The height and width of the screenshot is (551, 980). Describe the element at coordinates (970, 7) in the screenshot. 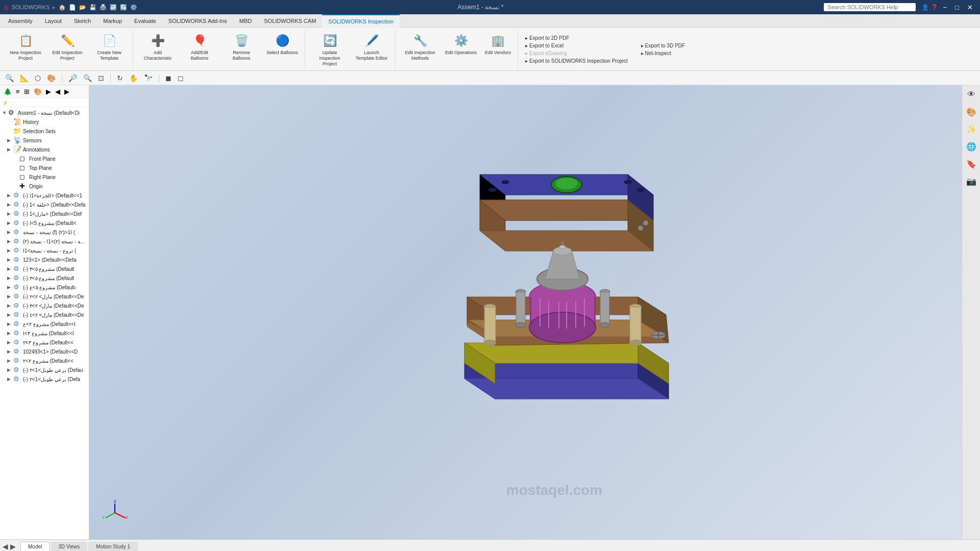

I see `close-button: ✕` at that location.